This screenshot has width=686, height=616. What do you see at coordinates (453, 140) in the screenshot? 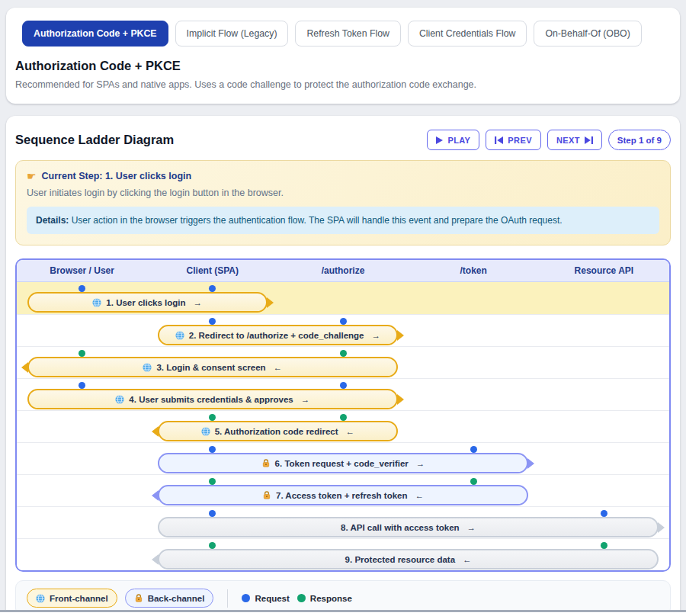
I see `play-button: PLAY` at bounding box center [453, 140].